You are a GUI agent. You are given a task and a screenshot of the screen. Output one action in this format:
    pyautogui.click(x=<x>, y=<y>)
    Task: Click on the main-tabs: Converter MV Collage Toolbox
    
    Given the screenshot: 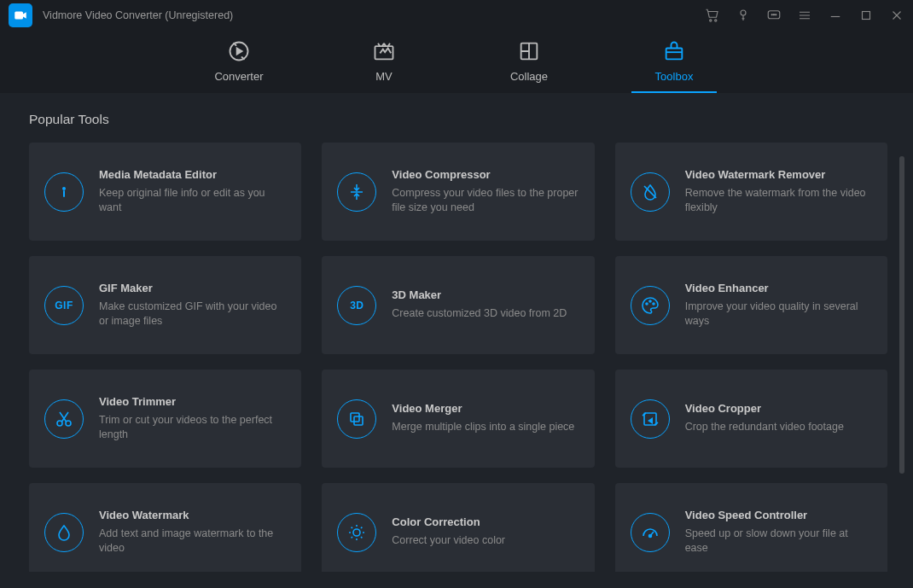 What is the action you would take?
    pyautogui.click(x=456, y=61)
    